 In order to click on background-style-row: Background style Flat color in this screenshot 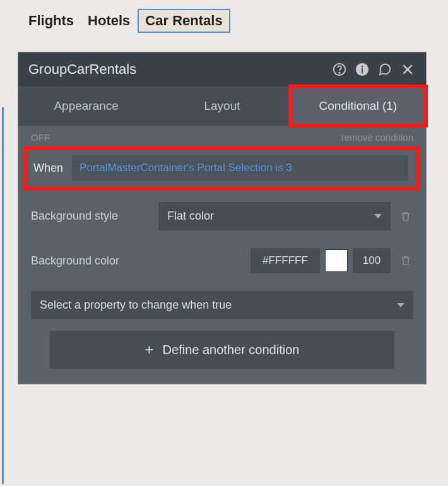, I will do `click(222, 216)`.